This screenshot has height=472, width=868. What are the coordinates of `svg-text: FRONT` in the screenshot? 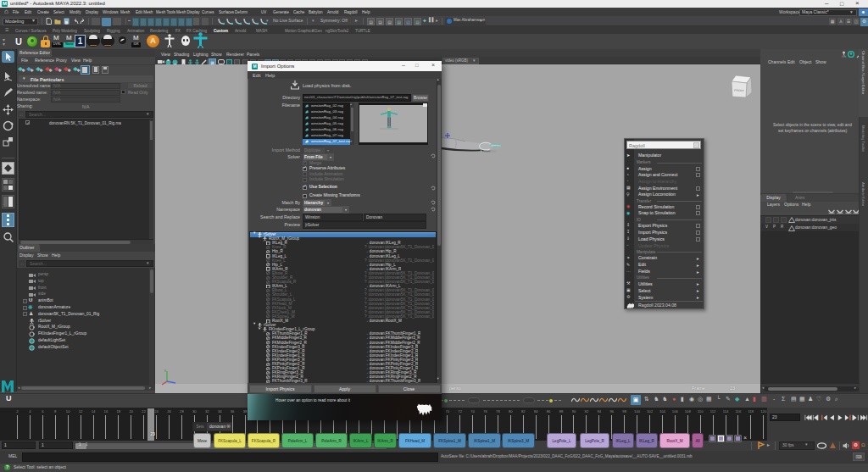 It's located at (739, 92).